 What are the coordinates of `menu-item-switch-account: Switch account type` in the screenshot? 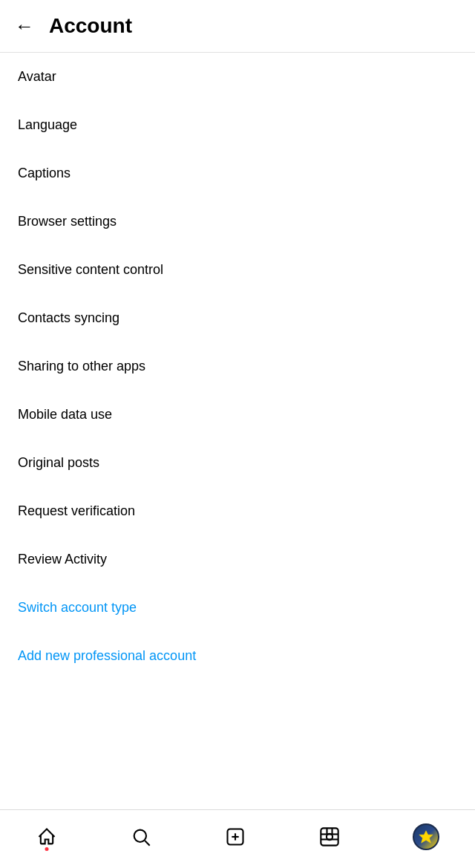 It's located at (238, 607).